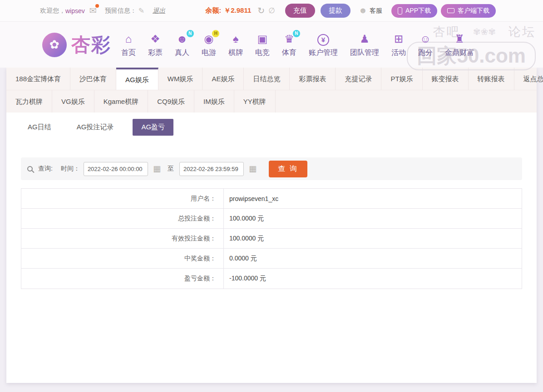  Describe the element at coordinates (399, 45) in the screenshot. I see `nav-item-activities: ⊞ 活动` at that location.